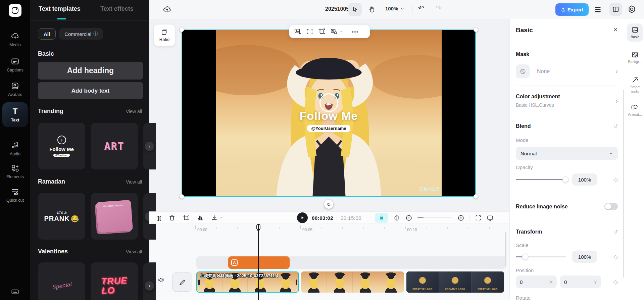 Image resolution: width=644 pixels, height=300 pixels. What do you see at coordinates (298, 32) in the screenshot?
I see `replace-image-button` at bounding box center [298, 32].